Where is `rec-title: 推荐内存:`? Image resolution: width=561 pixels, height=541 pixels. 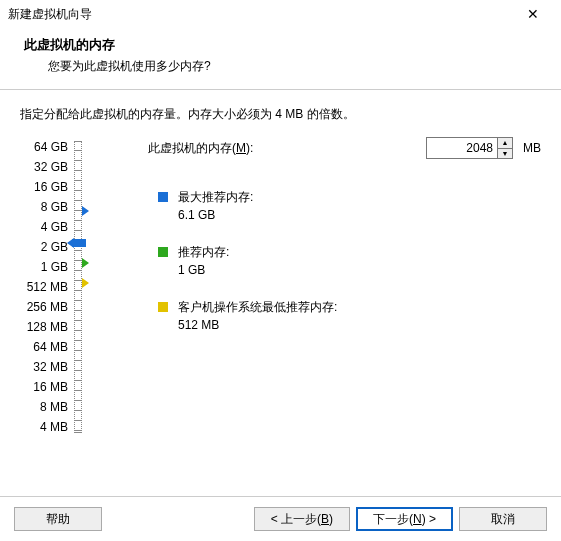 rec-title: 推荐内存: is located at coordinates (204, 252).